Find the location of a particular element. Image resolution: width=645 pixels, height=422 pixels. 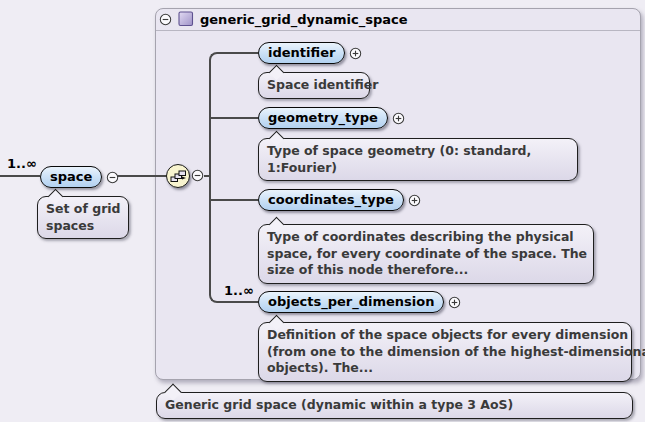

group-title: generic_grid_dynamic_space is located at coordinates (304, 20).